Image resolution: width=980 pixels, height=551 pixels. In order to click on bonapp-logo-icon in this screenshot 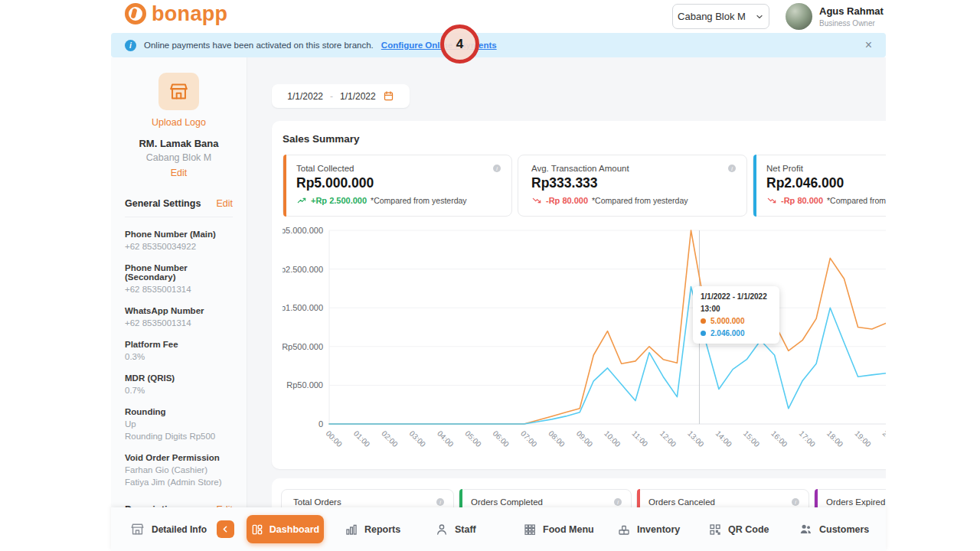, I will do `click(136, 14)`.